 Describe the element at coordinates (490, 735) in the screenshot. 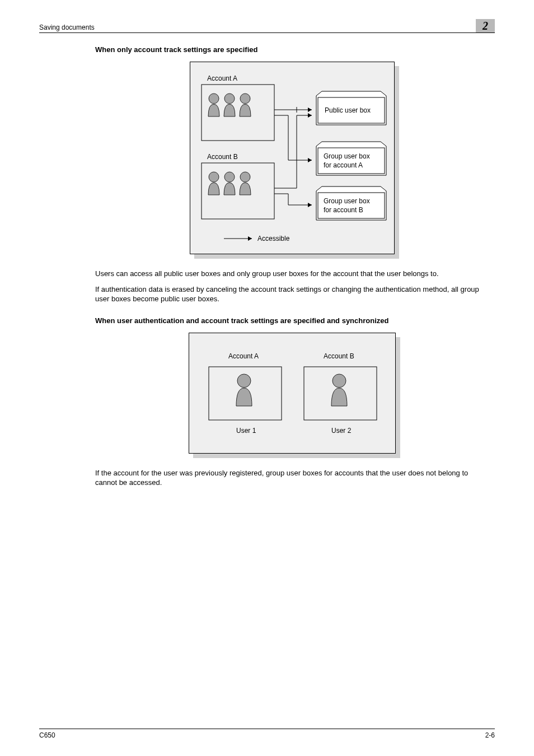

I see `footer-right: 2-6` at that location.